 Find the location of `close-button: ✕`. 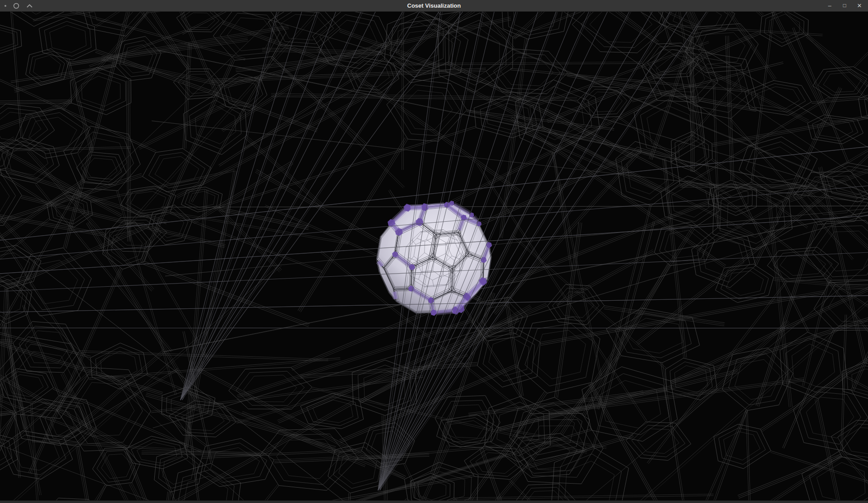

close-button: ✕ is located at coordinates (859, 5).